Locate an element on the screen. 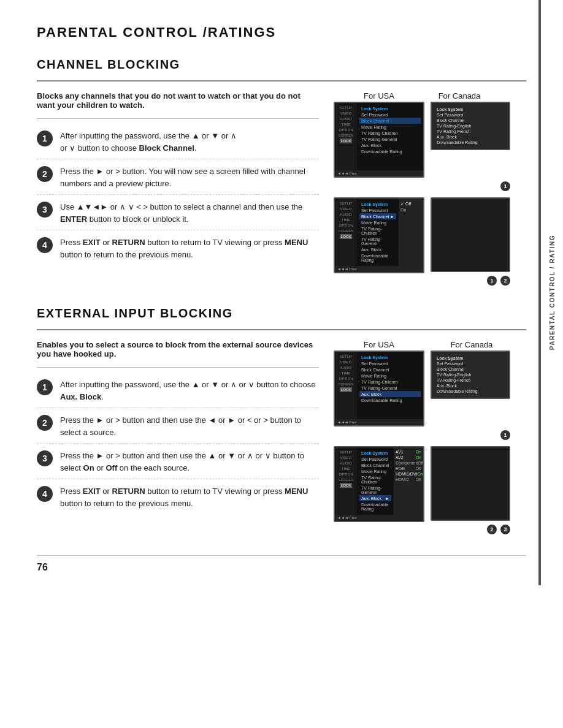  ext-step-row-3: 3 Press the ► or > button and then use t… is located at coordinates (178, 461).